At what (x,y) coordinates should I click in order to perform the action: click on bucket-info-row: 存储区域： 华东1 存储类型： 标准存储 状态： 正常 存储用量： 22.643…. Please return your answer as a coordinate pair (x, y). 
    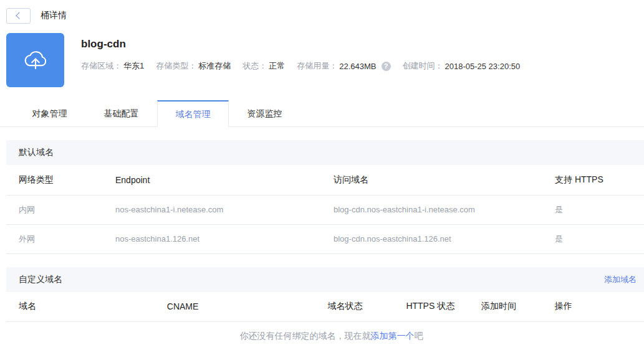
    Looking at the image, I should click on (307, 66).